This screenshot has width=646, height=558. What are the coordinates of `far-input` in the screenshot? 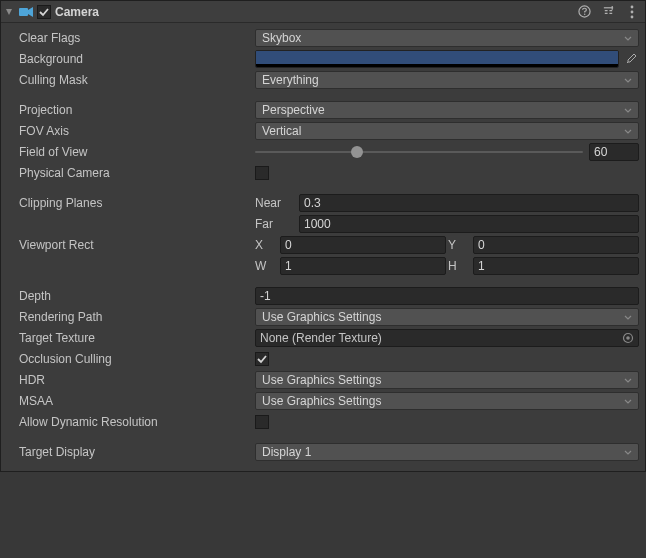 It's located at (469, 224).